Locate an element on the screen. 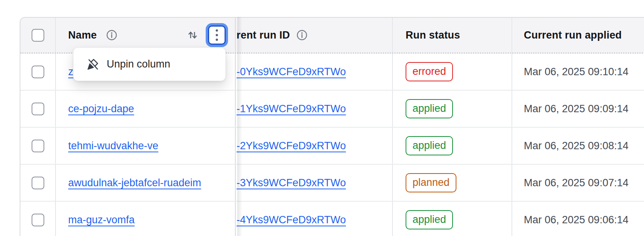 The height and width of the screenshot is (236, 644). run-id-link: -4Yks9WCFeD9xRTWo is located at coordinates (291, 220).